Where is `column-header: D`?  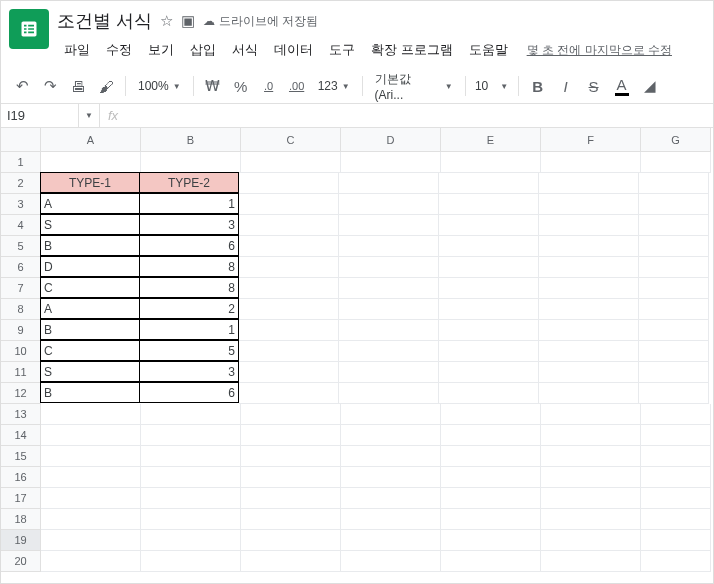
column-header: D is located at coordinates (391, 140).